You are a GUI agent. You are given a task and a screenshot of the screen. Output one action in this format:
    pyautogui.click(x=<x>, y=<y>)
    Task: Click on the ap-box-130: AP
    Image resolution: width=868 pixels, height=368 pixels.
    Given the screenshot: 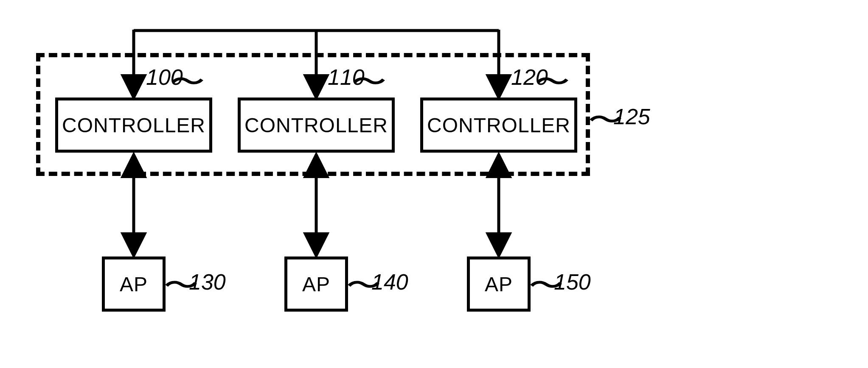 What is the action you would take?
    pyautogui.click(x=134, y=284)
    